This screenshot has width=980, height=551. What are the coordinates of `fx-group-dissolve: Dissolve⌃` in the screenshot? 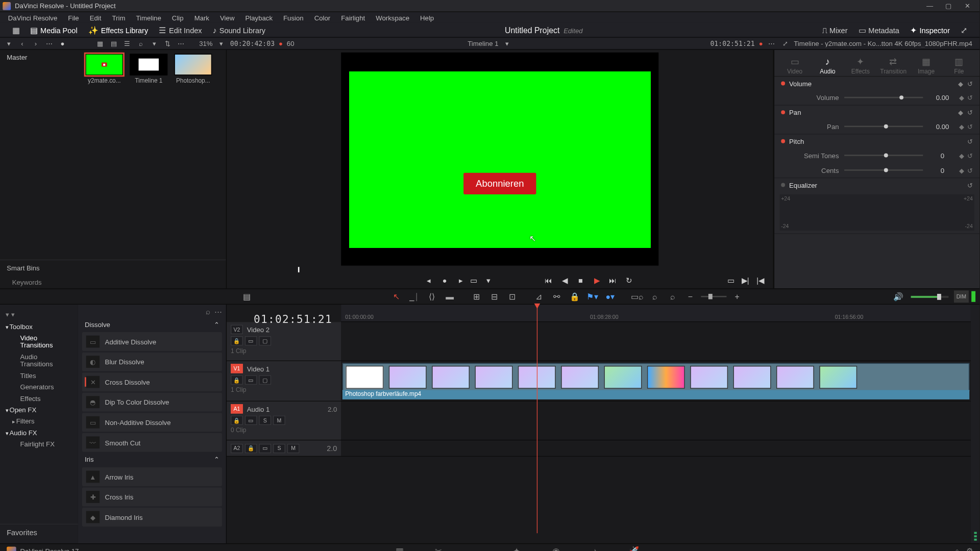 It's located at (152, 324).